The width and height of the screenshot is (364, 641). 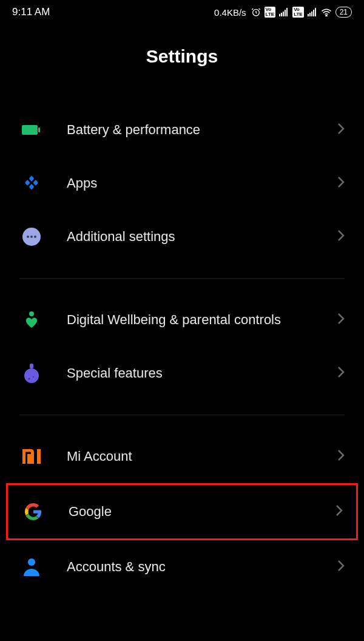 What do you see at coordinates (283, 12) in the screenshot?
I see `status-indicators: 0.4KB/s VoLTE VoLTE 21` at bounding box center [283, 12].